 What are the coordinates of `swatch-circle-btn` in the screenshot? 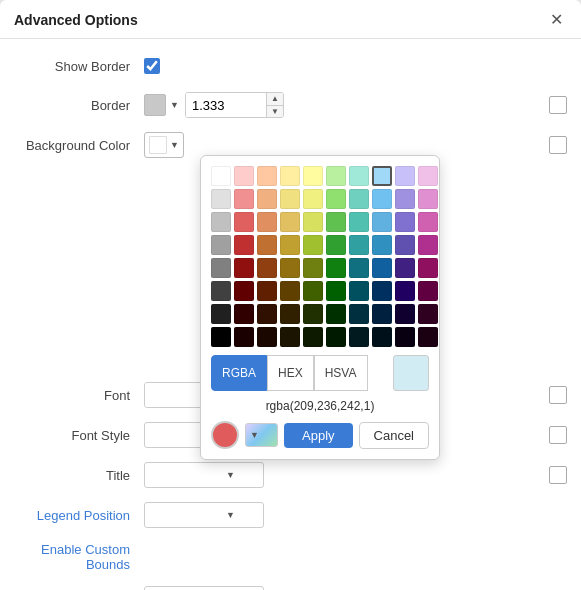 It's located at (225, 435).